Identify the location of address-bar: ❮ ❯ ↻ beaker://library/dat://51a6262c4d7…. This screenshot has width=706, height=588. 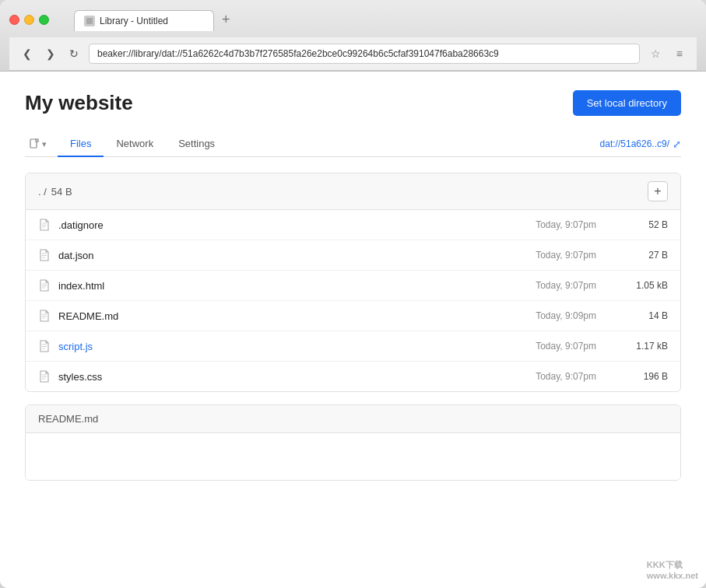
(353, 54).